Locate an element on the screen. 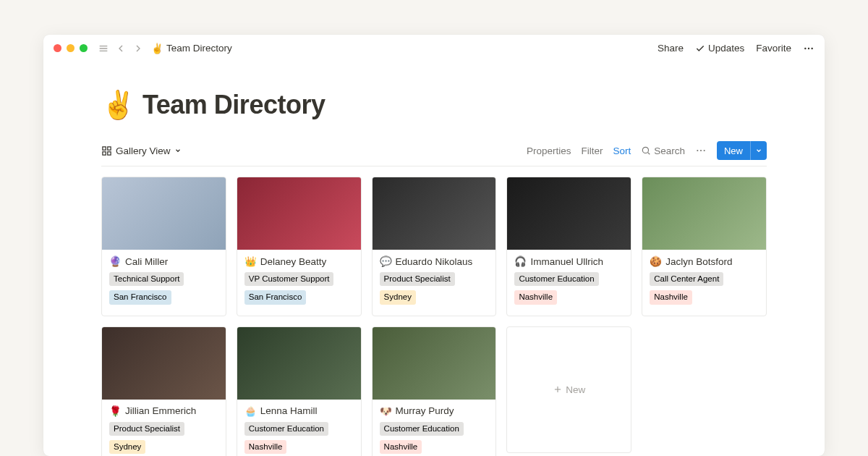 The height and width of the screenshot is (456, 868). card-name-text: Eduardo Nikolaus is located at coordinates (434, 262).